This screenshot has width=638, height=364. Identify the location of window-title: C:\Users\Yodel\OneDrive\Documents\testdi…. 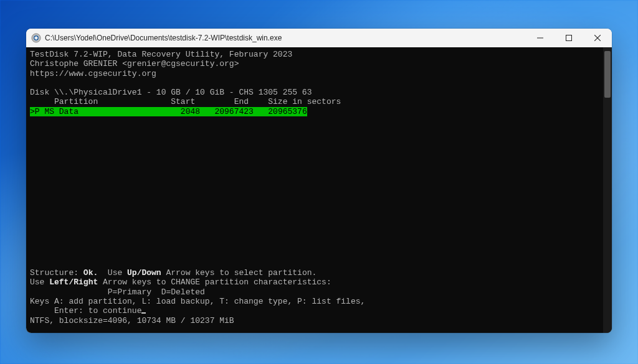
(285, 38).